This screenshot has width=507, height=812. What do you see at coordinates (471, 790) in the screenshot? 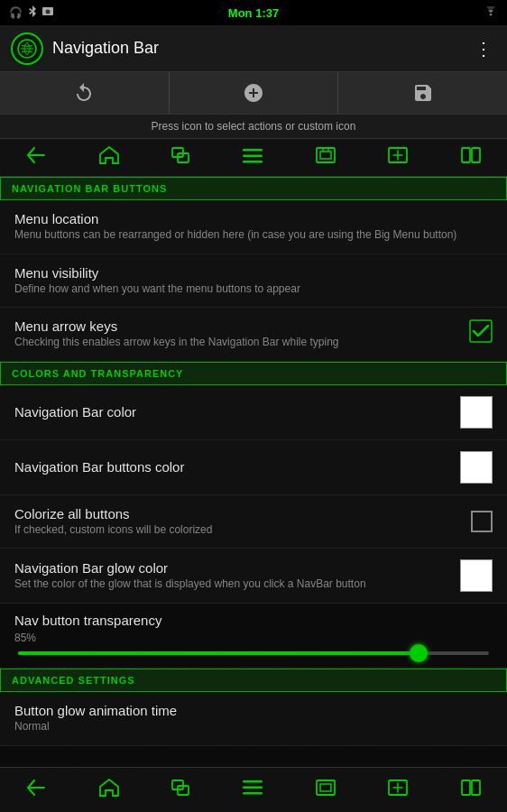
I see `bottom-split-icon` at bounding box center [471, 790].